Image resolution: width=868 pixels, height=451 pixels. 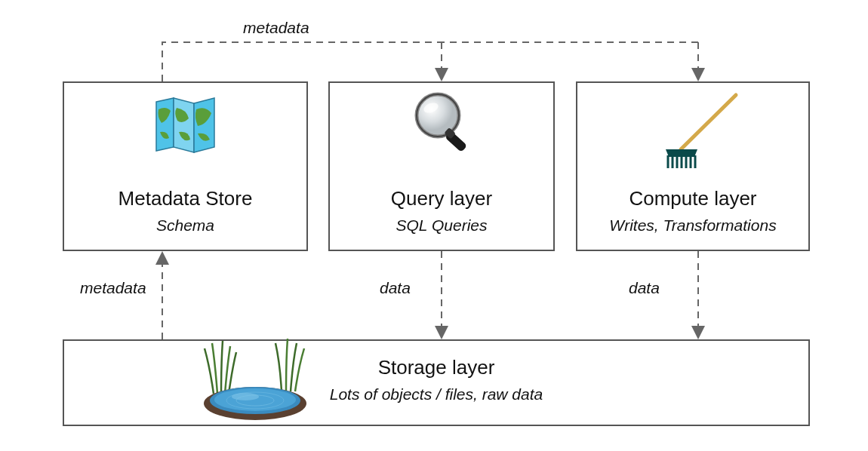 What do you see at coordinates (436, 394) in the screenshot?
I see `storage-layer-subtitle: Lots of objects / files, raw data` at bounding box center [436, 394].